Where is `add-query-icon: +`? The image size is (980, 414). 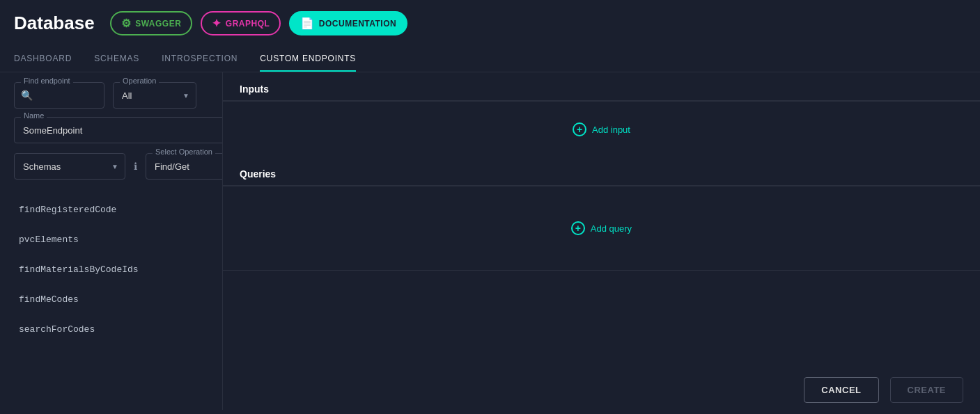 add-query-icon: + is located at coordinates (578, 228).